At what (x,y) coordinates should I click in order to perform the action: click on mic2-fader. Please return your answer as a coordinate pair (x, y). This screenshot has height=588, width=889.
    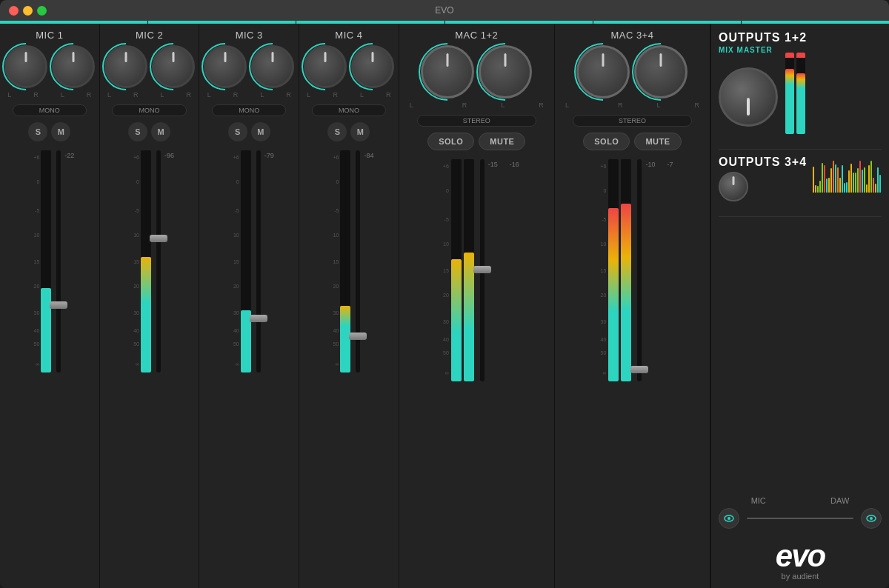
    Looking at the image, I should click on (159, 261).